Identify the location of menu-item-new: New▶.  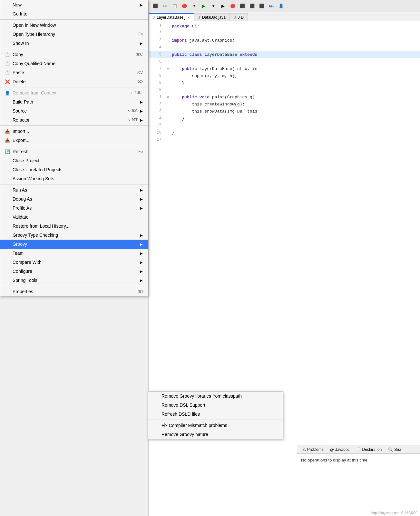
(74, 5).